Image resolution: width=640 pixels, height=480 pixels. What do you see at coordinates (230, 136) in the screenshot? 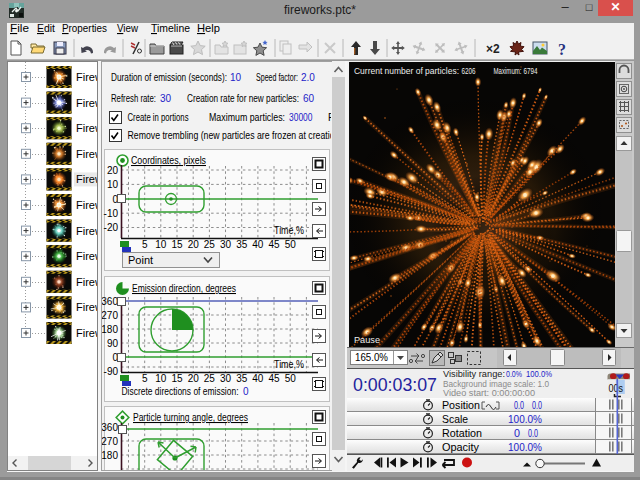
I see `svg-text:Remove trembling (new particle: Remove trembling (new particles are froz…` at bounding box center [230, 136].